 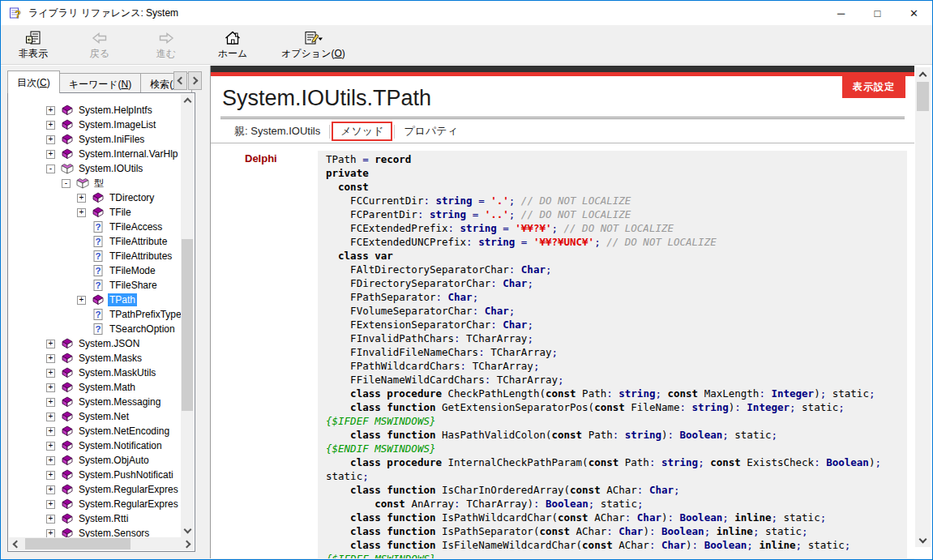 I want to click on close-button: ✕, so click(x=914, y=13).